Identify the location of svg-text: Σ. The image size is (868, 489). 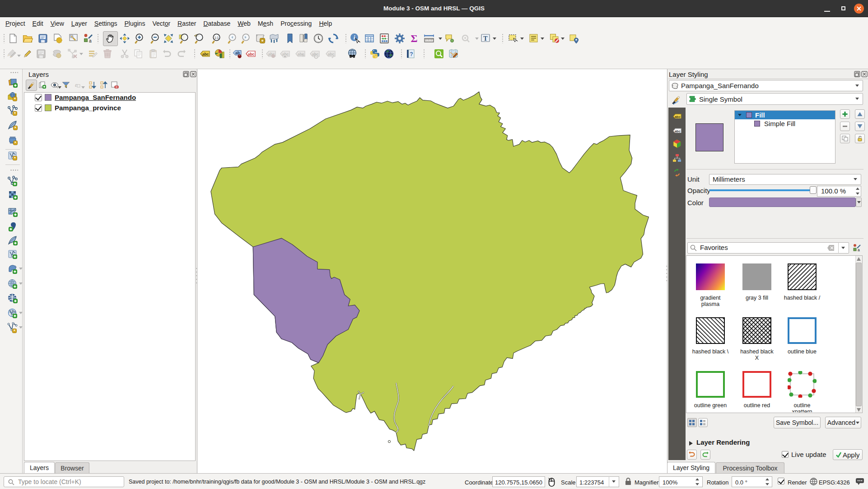
(414, 38).